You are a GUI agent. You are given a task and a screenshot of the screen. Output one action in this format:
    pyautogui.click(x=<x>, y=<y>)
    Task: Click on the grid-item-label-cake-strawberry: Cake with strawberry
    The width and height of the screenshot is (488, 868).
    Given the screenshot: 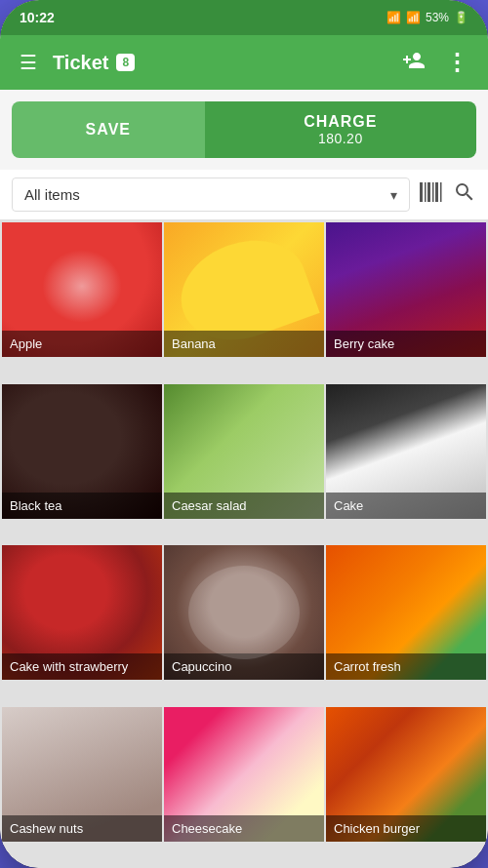 What is the action you would take?
    pyautogui.click(x=82, y=667)
    